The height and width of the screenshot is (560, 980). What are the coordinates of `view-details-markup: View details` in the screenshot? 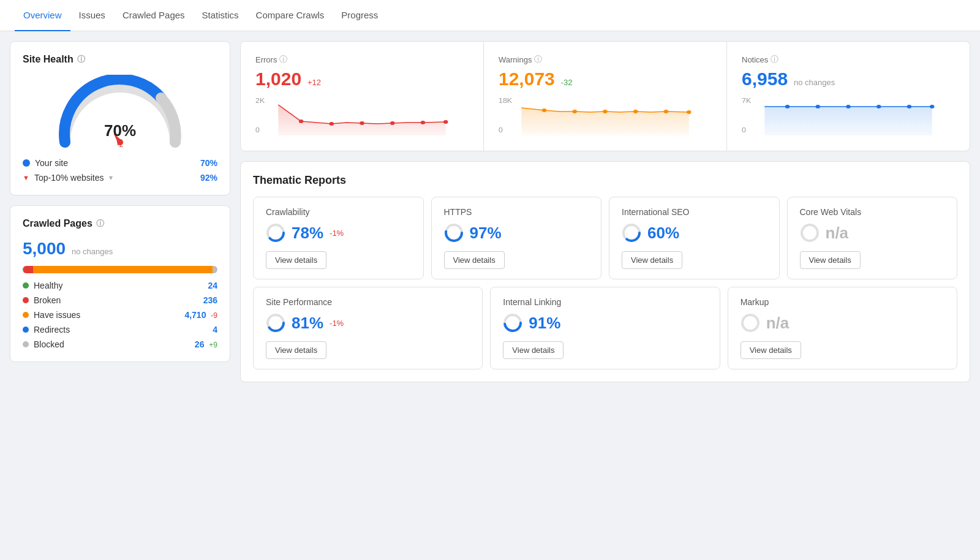 It's located at (771, 350).